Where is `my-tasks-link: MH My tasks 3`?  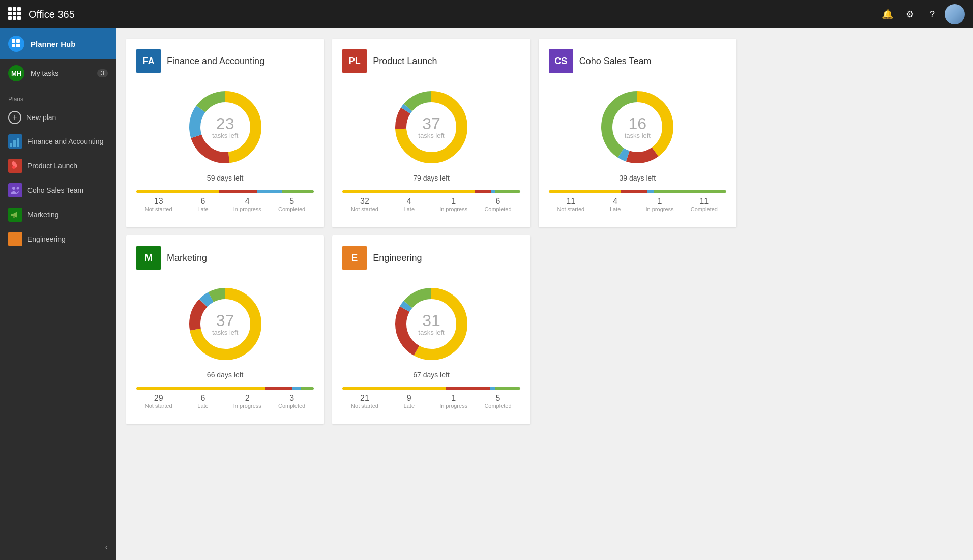 my-tasks-link: MH My tasks 3 is located at coordinates (58, 73).